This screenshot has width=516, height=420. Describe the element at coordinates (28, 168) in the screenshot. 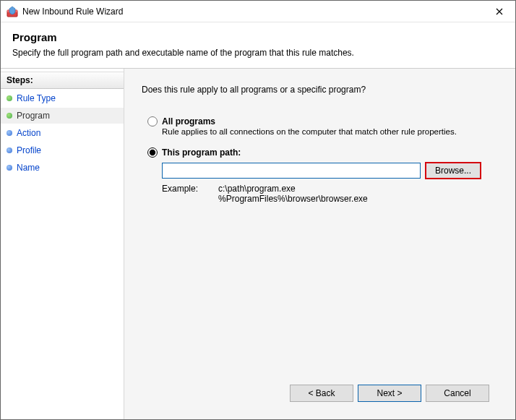

I see `step-label: Name` at that location.